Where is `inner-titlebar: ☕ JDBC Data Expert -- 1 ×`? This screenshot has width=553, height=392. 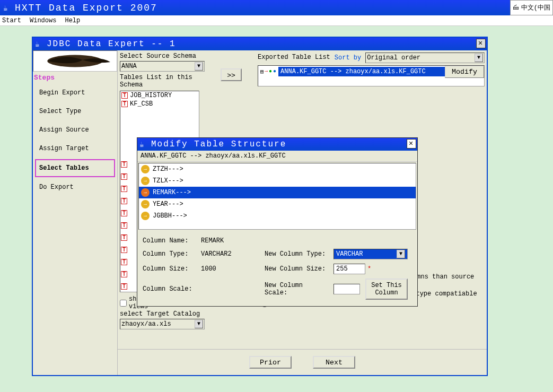 inner-titlebar: ☕ JDBC Data Expert -- 1 × is located at coordinates (260, 44).